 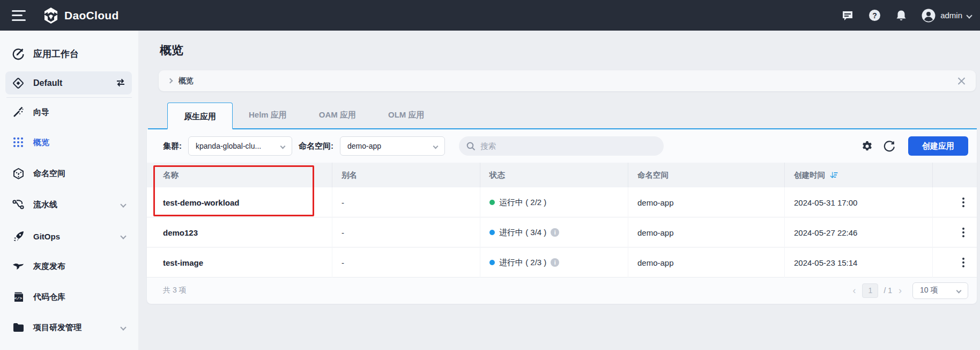 I want to click on user-menu: admin, so click(x=947, y=16).